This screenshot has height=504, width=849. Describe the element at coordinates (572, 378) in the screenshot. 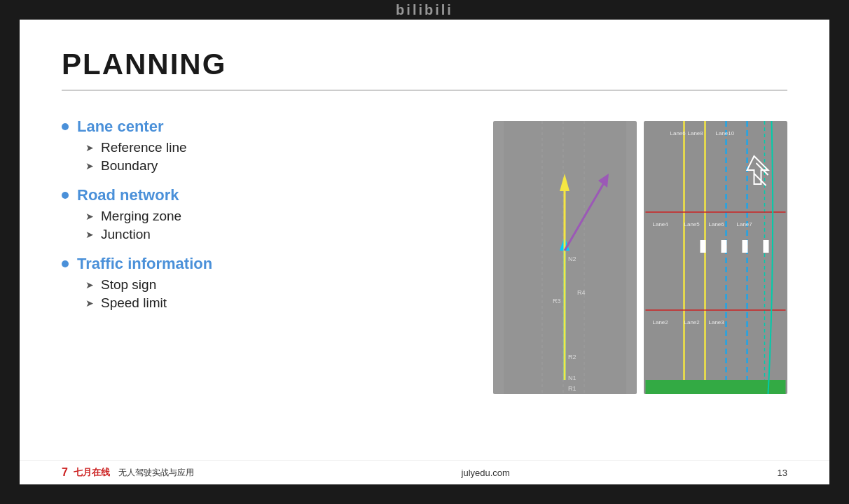

I see `svg-text: N1` at that location.